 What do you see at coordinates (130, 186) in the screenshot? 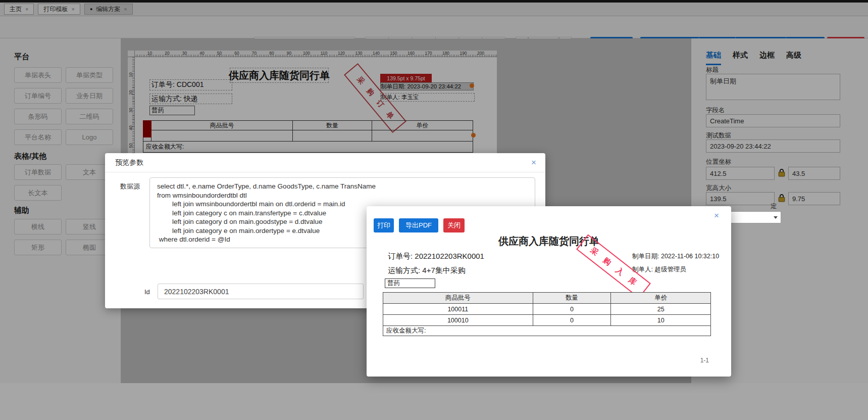
I see `datasource-label: 数据源` at bounding box center [130, 186].